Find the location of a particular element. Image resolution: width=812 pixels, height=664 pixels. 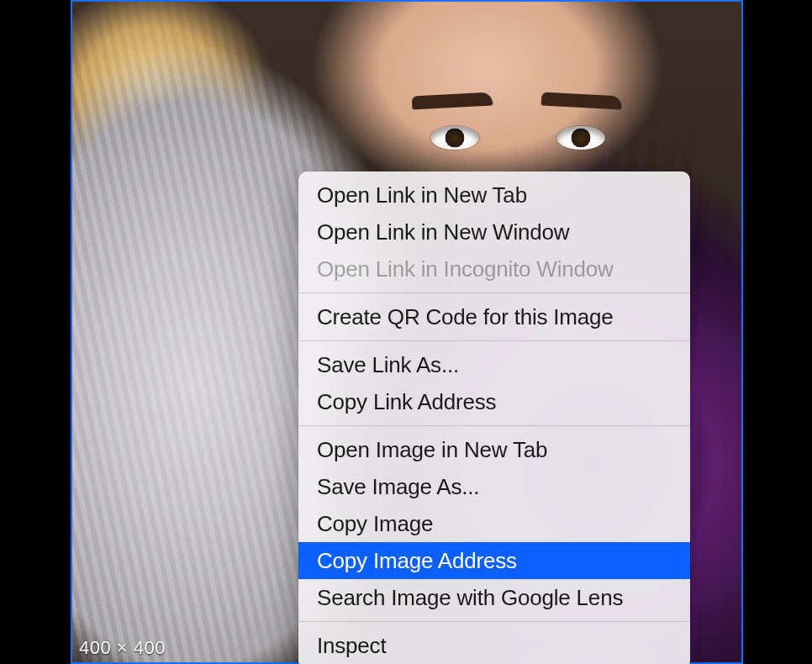

menu-item-copy-image-address: Copy Image Address is located at coordinates (494, 561).